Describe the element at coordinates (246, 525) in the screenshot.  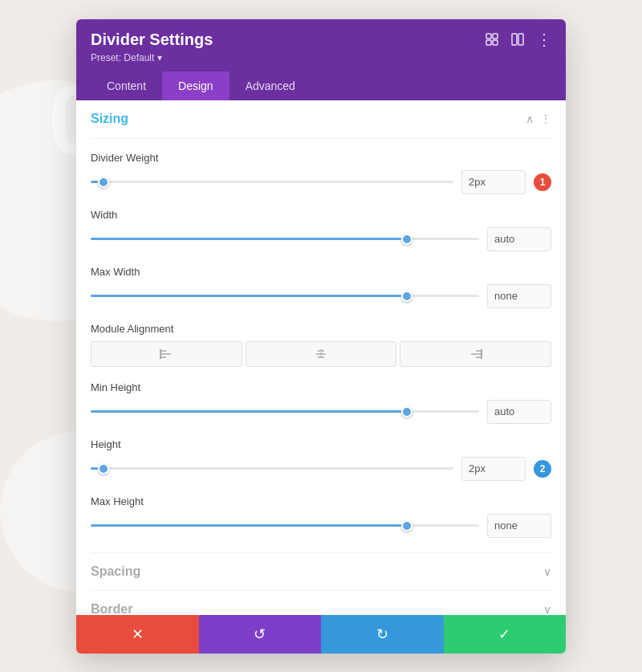
I see `max-height-fill` at that location.